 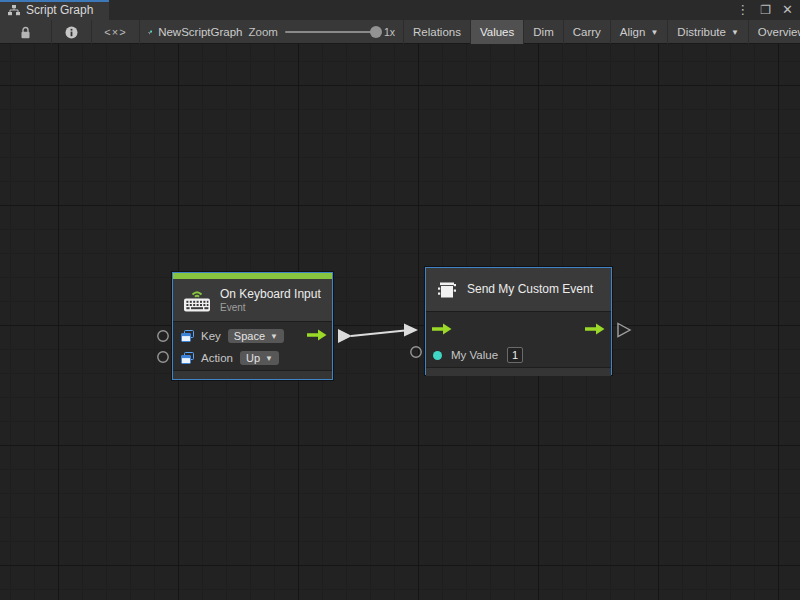 I want to click on my-value-input-port, so click(x=416, y=352).